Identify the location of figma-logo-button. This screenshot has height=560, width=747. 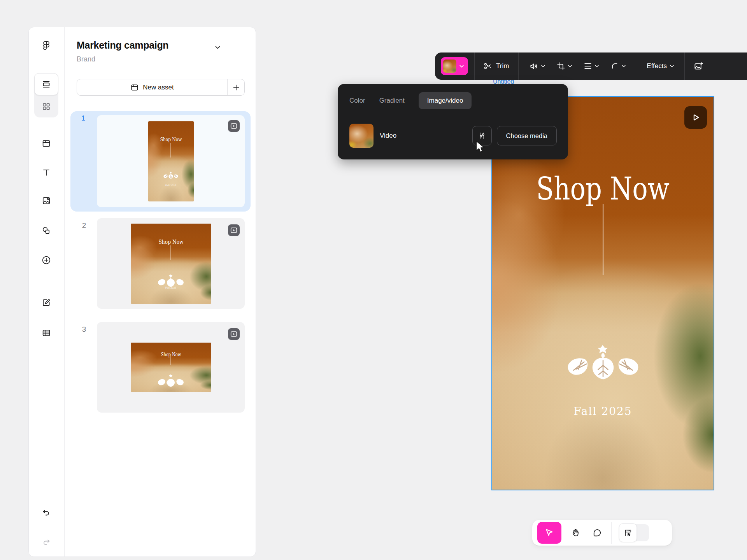
(46, 46).